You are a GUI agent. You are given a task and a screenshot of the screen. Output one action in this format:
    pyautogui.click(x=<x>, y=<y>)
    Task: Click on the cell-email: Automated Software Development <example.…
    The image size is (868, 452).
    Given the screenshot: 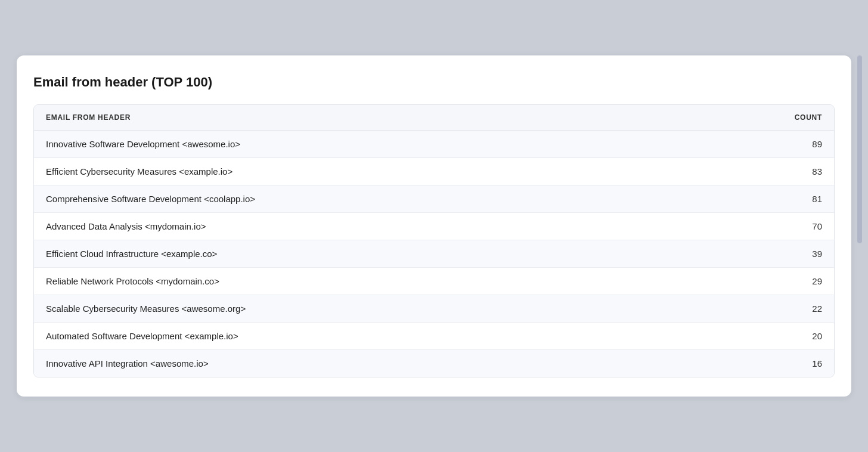 What is the action you would take?
    pyautogui.click(x=398, y=336)
    